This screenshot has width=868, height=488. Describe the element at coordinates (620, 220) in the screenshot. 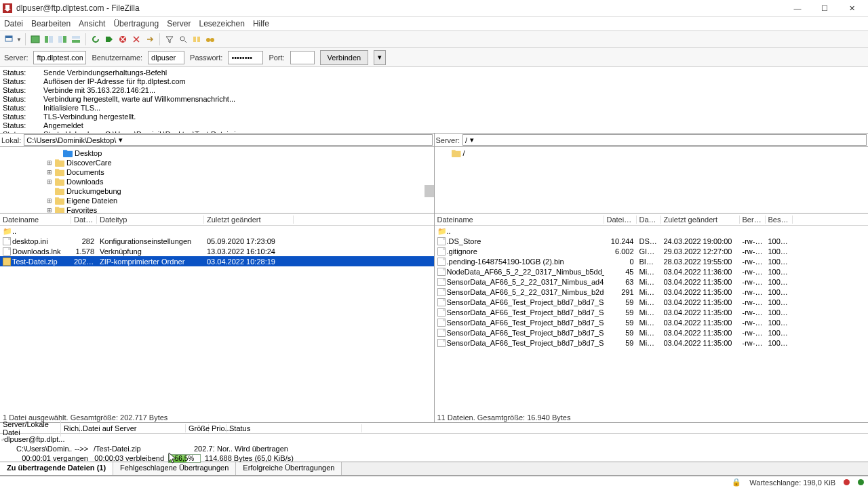

I see `column-header: Dateigröße` at that location.